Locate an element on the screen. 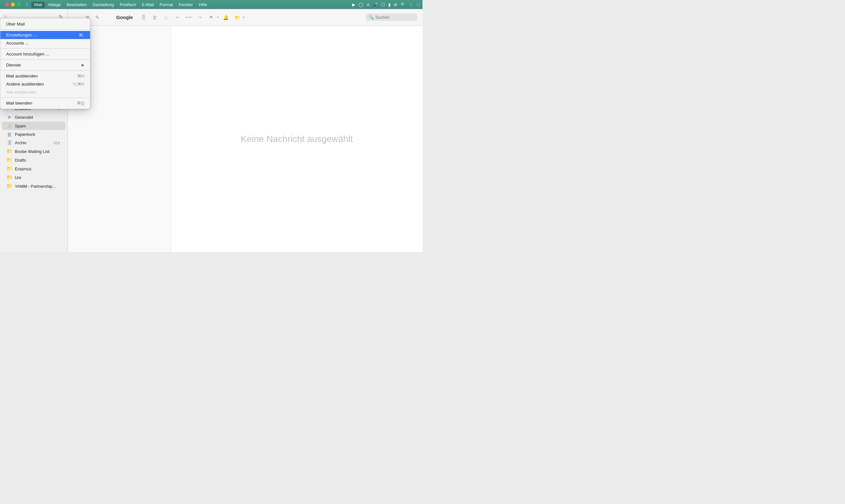 This screenshot has width=845, height=504. maximize-button is located at coordinates (19, 5).